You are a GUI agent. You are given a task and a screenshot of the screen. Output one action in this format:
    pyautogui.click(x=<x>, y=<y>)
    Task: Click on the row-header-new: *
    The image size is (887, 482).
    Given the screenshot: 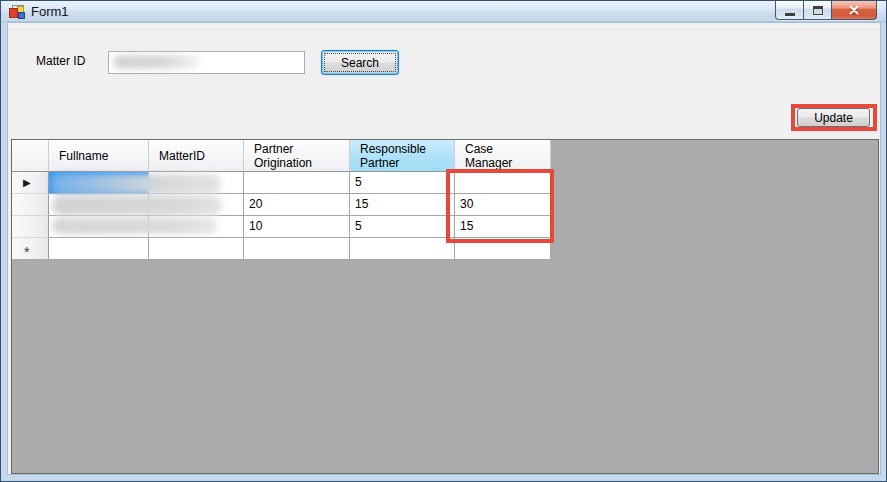 What is the action you would take?
    pyautogui.click(x=30, y=249)
    